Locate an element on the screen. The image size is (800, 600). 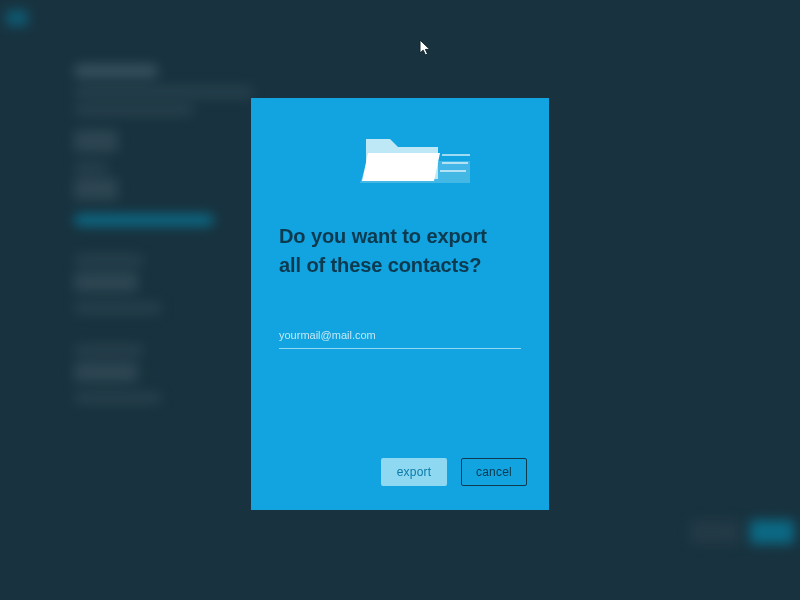
cancel-button: cancel is located at coordinates (494, 472).